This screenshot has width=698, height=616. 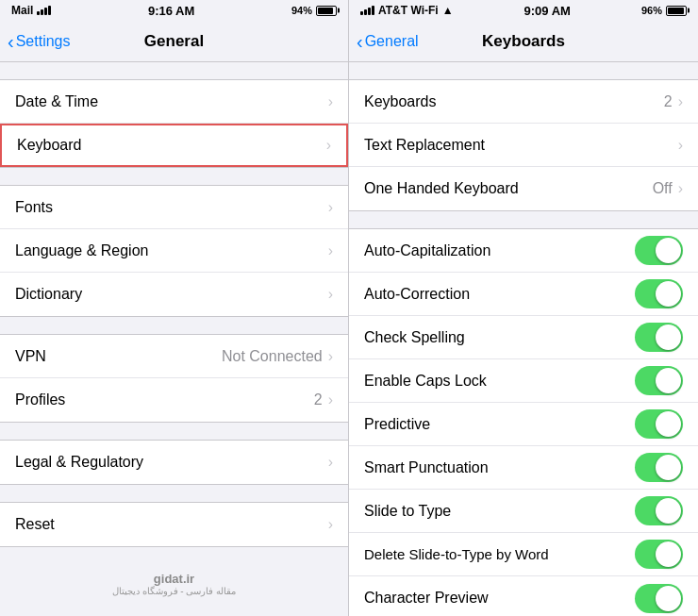 I want to click on keyboards-value: 2, so click(x=668, y=102).